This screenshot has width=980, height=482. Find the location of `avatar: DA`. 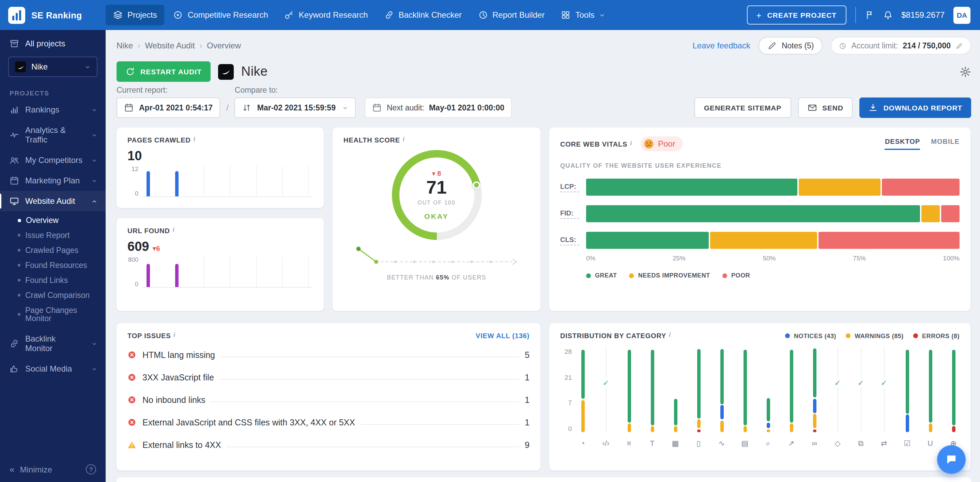

avatar: DA is located at coordinates (962, 15).